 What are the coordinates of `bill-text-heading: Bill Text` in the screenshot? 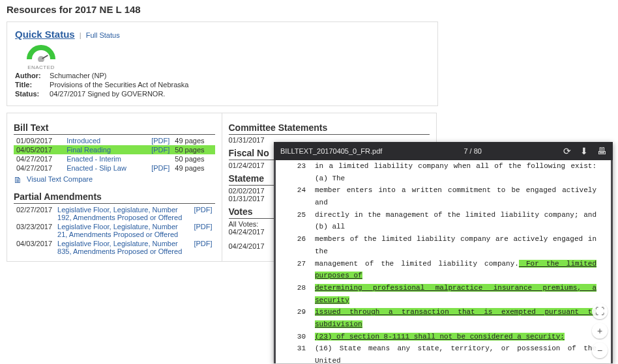 It's located at (115, 129).